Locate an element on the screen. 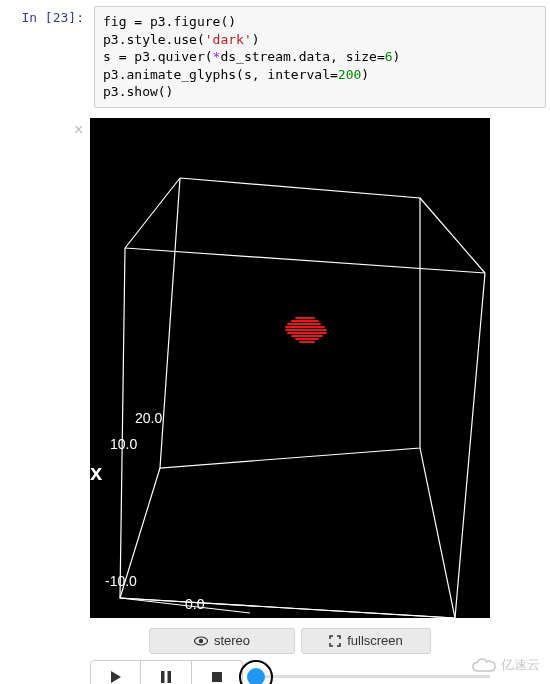 This screenshot has width=550, height=684. watermark: 亿速云 is located at coordinates (506, 665).